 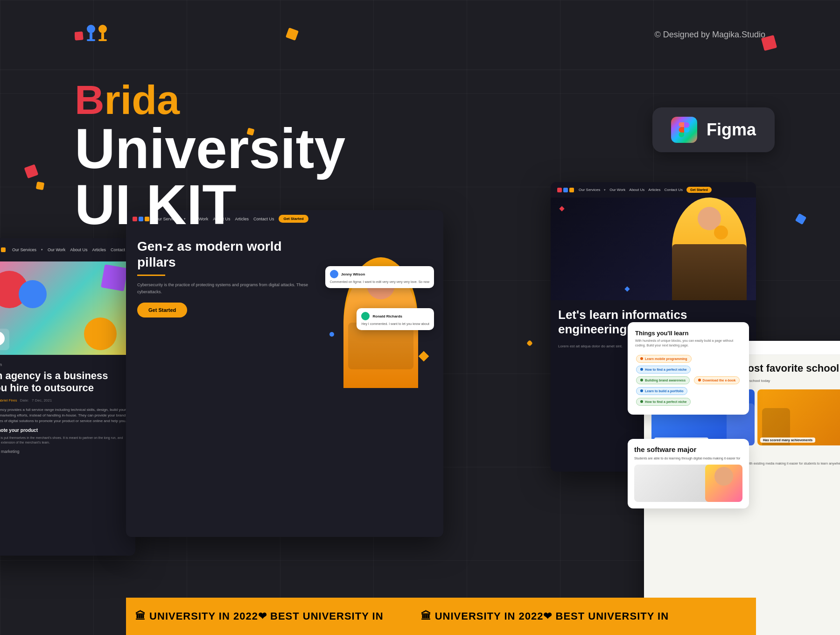 I want to click on nav-our-work: Our Work, so click(x=56, y=250).